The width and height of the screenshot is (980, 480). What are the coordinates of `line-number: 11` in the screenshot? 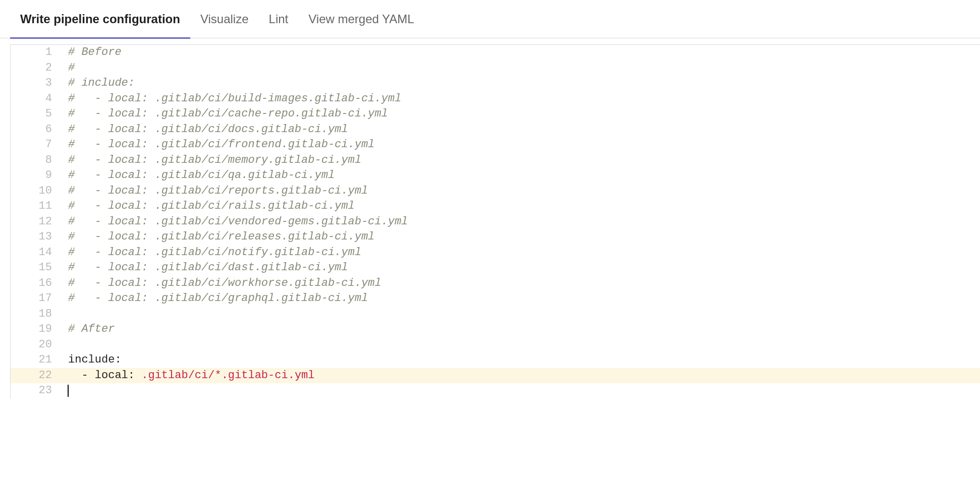 It's located at (38, 207).